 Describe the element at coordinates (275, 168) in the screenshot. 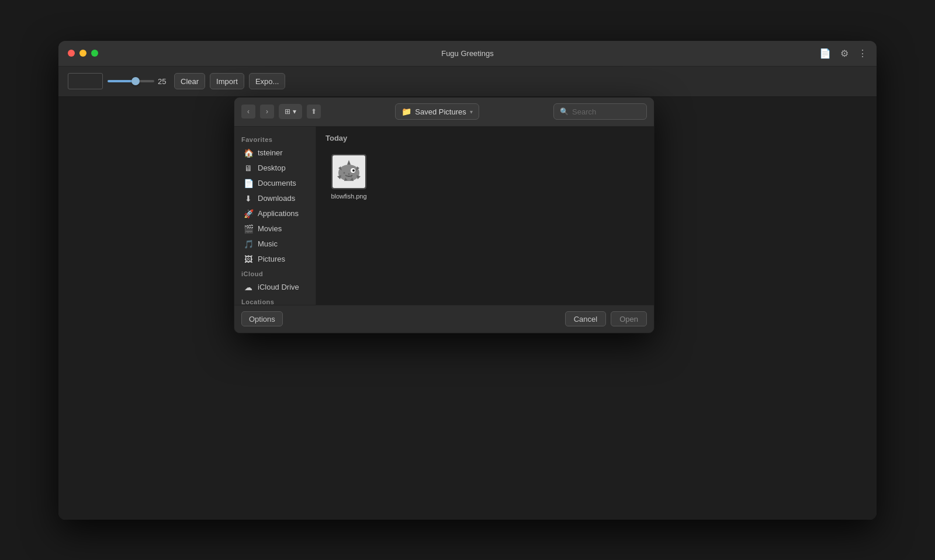

I see `sidebar-item-desktop: 🖥 Desktop` at that location.